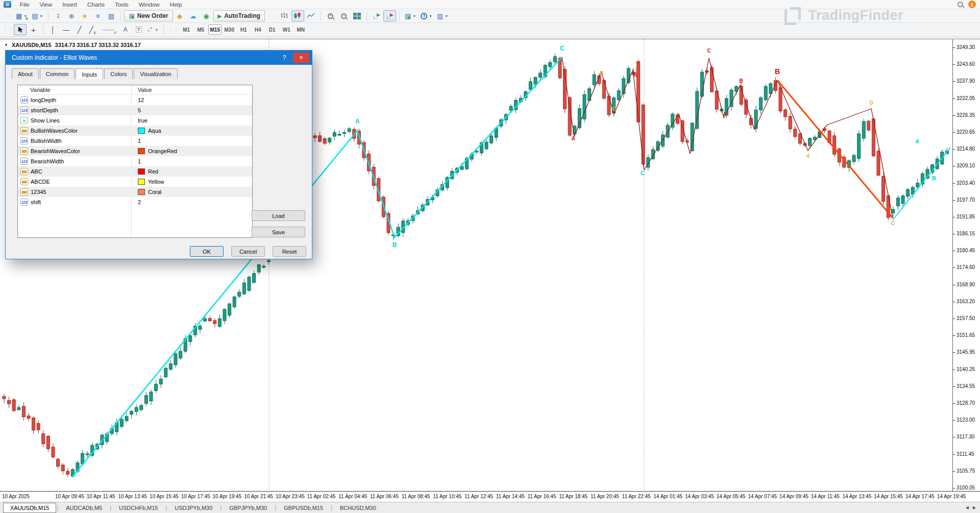 Image resolution: width=980 pixels, height=513 pixels. What do you see at coordinates (26, 74) in the screenshot?
I see `tab-about: About` at bounding box center [26, 74].